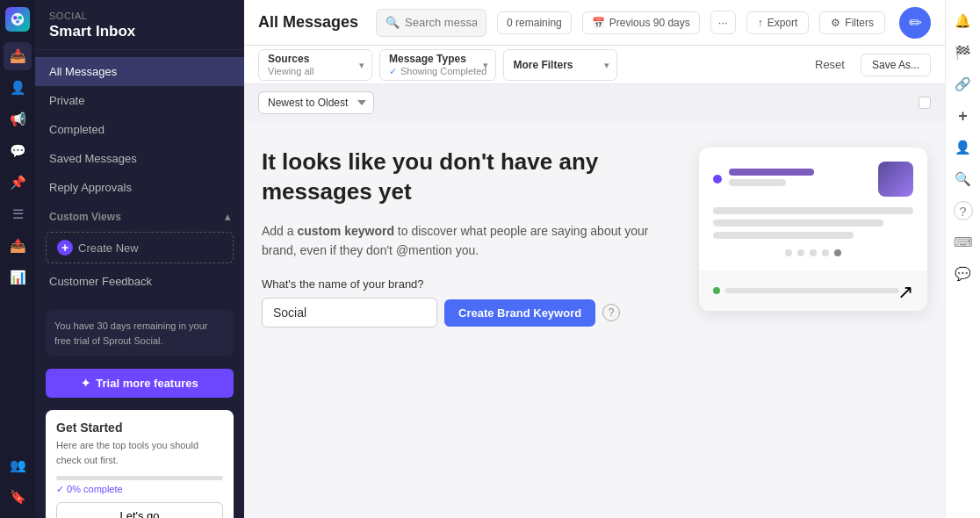 This screenshot has height=518, width=980. I want to click on sidebar-item-label: Private, so click(67, 100).